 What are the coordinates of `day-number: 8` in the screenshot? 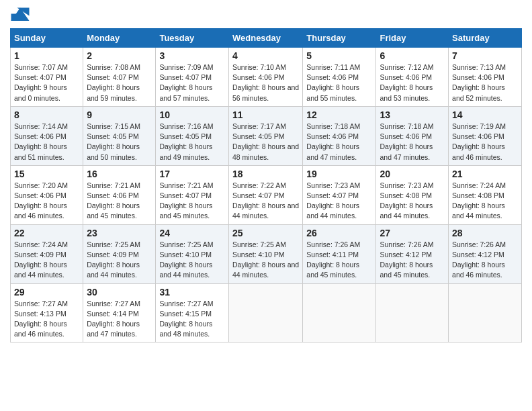 It's located at (47, 115).